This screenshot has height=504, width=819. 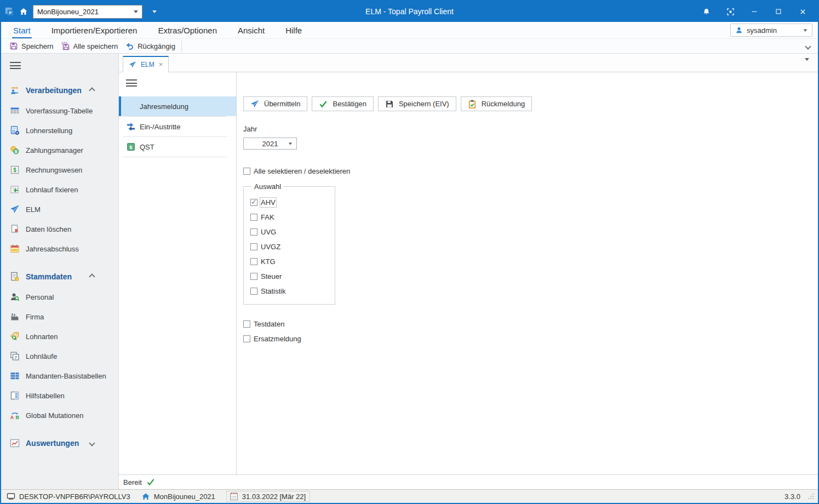 I want to click on sidebar-item-hilfstabellen: Hilfstabellen, so click(x=60, y=396).